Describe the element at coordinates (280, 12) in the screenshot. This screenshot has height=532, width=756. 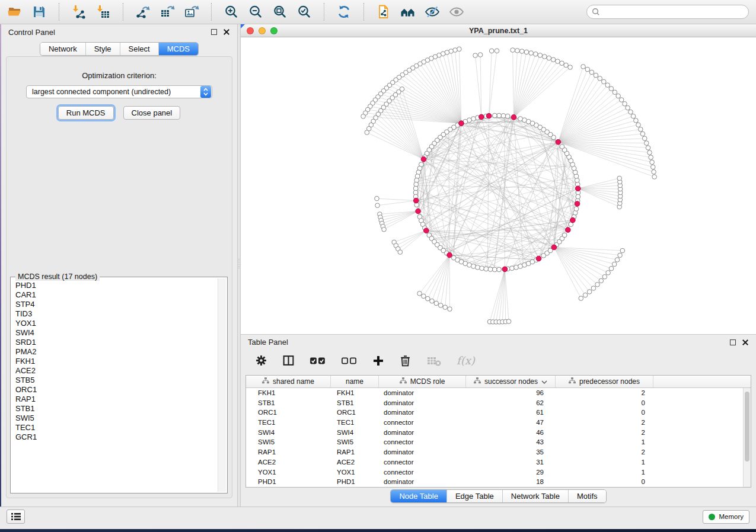
I see `zoom-fit-icon` at that location.